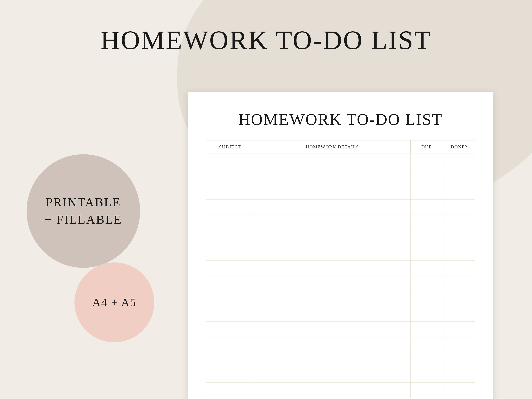  I want to click on badge-large-label: PRINTABLE + FILLABLE, so click(83, 211).